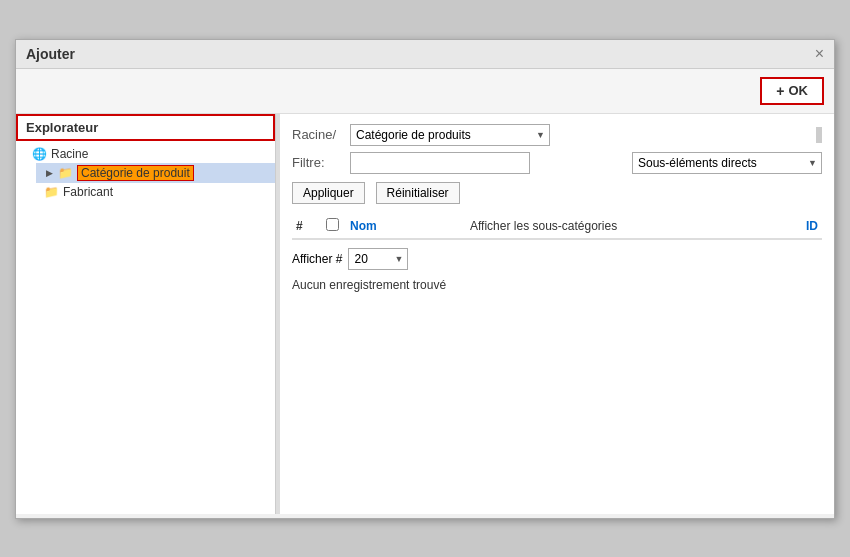 The height and width of the screenshot is (557, 850). I want to click on tree-label-racine: Racine, so click(70, 154).